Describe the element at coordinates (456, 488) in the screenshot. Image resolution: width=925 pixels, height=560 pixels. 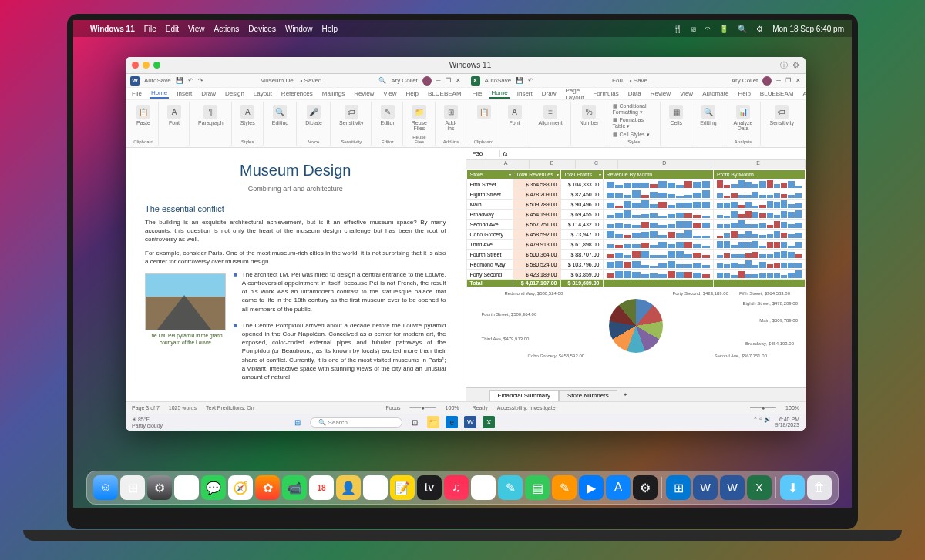
I see `music-icon: ♫` at that location.